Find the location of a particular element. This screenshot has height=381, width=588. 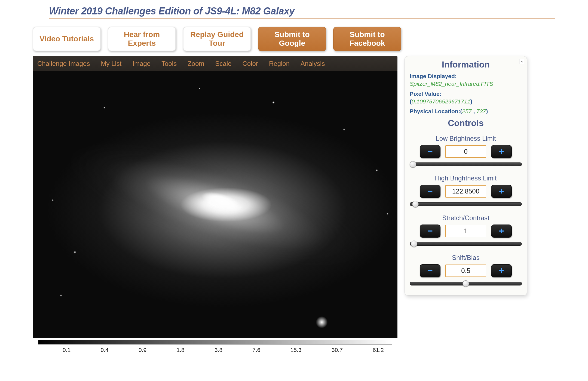

high-brightness-input is located at coordinates (466, 191).